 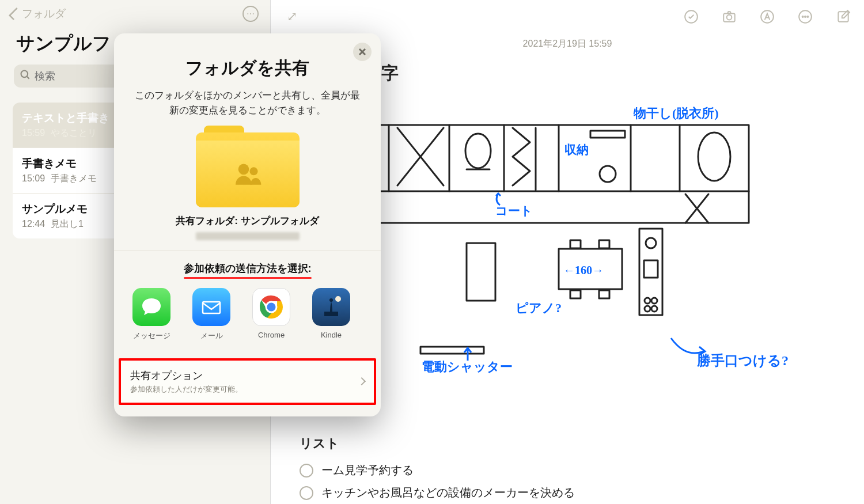 I want to click on send-method-label: 参加依頼の送信方法を選択:, so click(x=248, y=268).